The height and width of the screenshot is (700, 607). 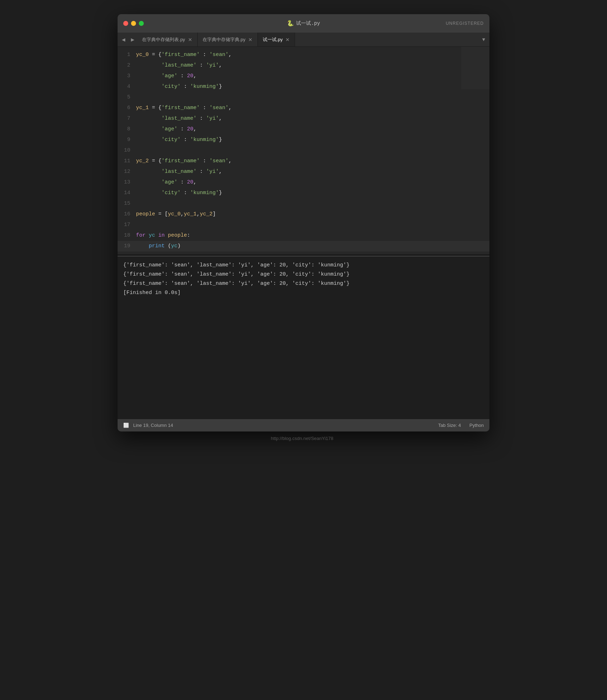 What do you see at coordinates (304, 40) in the screenshot?
I see `tabbar: ◀ ▶ 在字典中存储列表.py ✕ 在字典中存储字典.py ✕ 试一试.py ✕…` at bounding box center [304, 40].